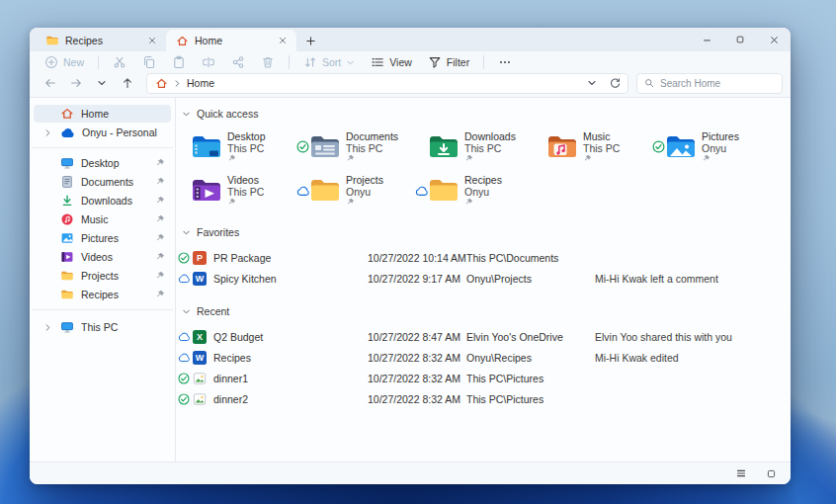  Describe the element at coordinates (474, 147) in the screenshot. I see `tile-downloads: DownloadsThis PC` at that location.